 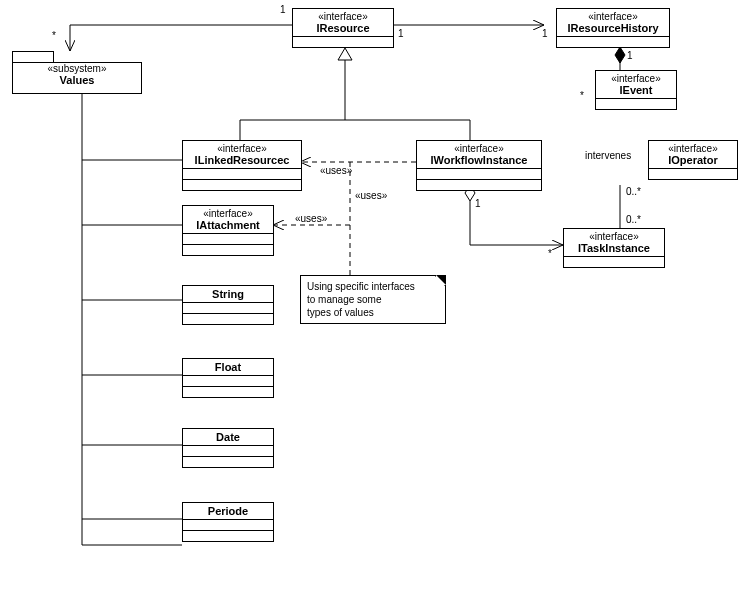 I want to click on iattachment-name: IAttachment, so click(x=228, y=225).